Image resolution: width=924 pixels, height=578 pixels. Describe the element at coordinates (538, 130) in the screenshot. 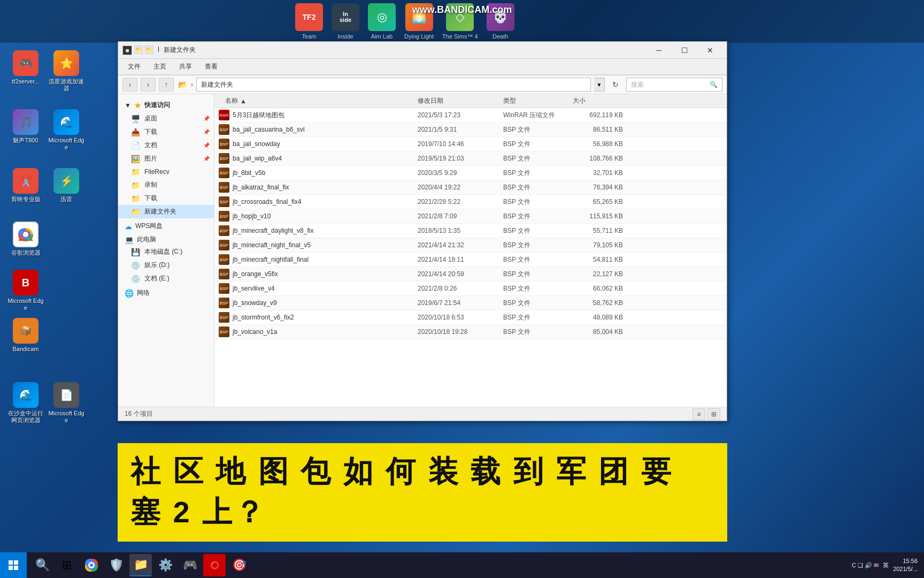

I see `file-type: BSP 文件` at that location.